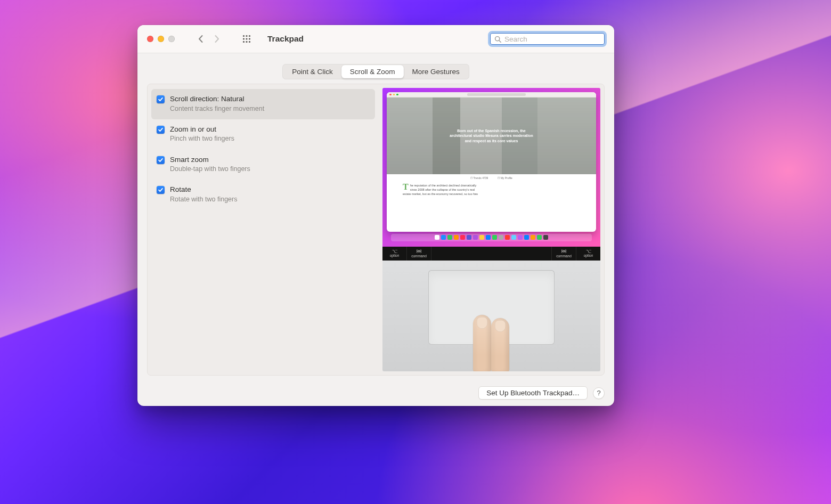  I want to click on checkbox-scroll-direction, so click(161, 99).